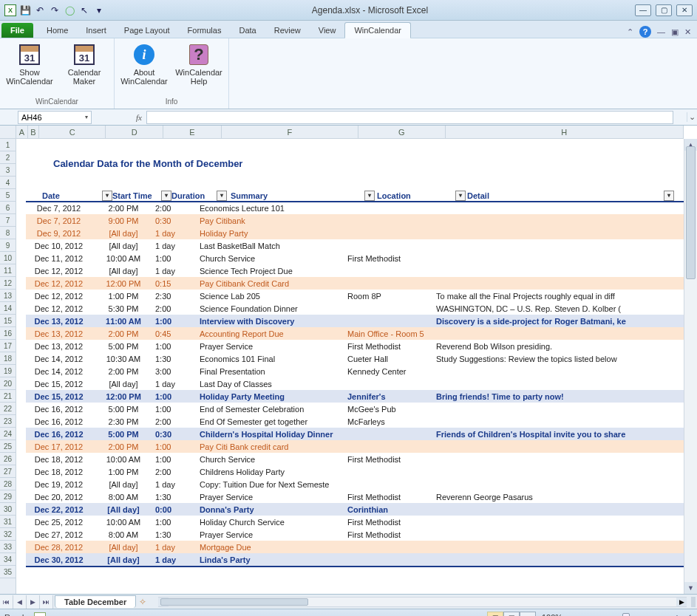 The width and height of the screenshot is (697, 616). What do you see at coordinates (681, 602) in the screenshot?
I see `scroll-right-icon: ▶` at bounding box center [681, 602].